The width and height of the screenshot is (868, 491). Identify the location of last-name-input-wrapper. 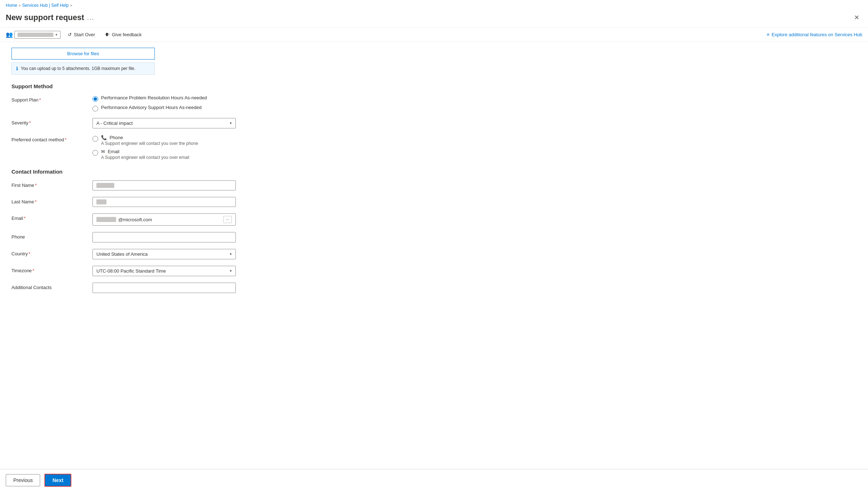
(164, 202).